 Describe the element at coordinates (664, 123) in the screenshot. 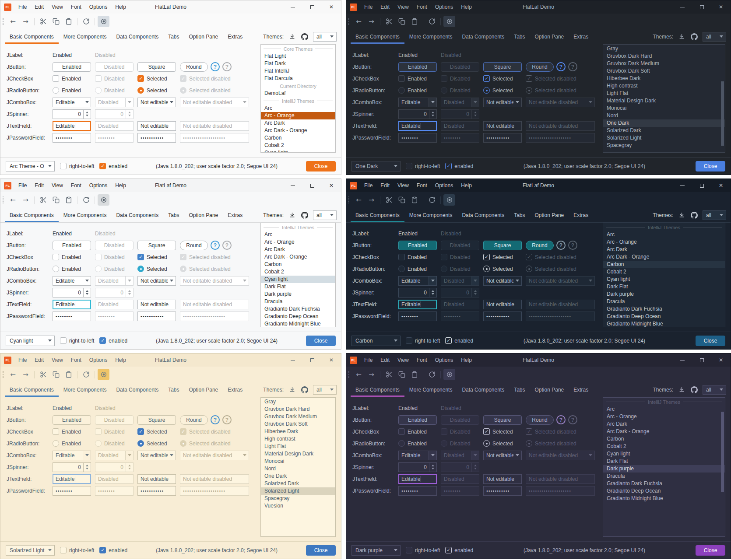

I see `theme-list-item: One Dark` at that location.